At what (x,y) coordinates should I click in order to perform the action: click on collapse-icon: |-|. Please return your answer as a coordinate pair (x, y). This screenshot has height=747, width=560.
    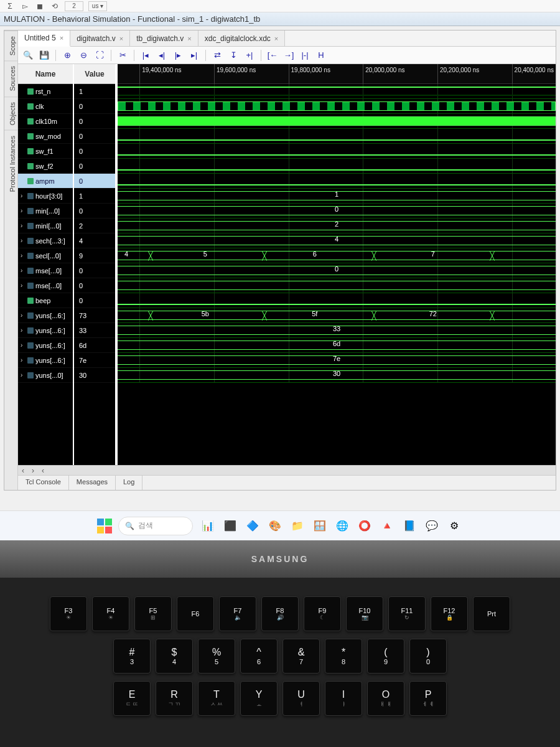
    Looking at the image, I should click on (305, 55).